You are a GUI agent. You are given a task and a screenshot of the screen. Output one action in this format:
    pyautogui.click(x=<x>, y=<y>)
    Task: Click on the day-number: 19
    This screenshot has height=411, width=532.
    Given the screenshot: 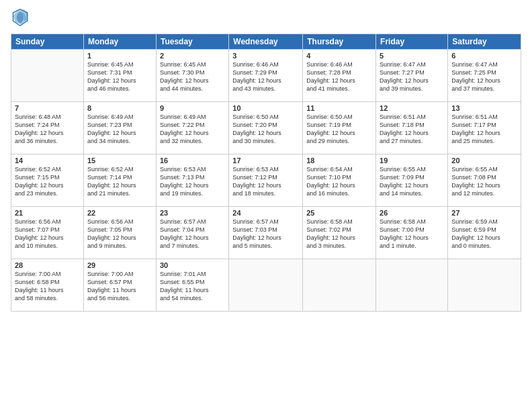 What is the action you would take?
    pyautogui.click(x=412, y=161)
    